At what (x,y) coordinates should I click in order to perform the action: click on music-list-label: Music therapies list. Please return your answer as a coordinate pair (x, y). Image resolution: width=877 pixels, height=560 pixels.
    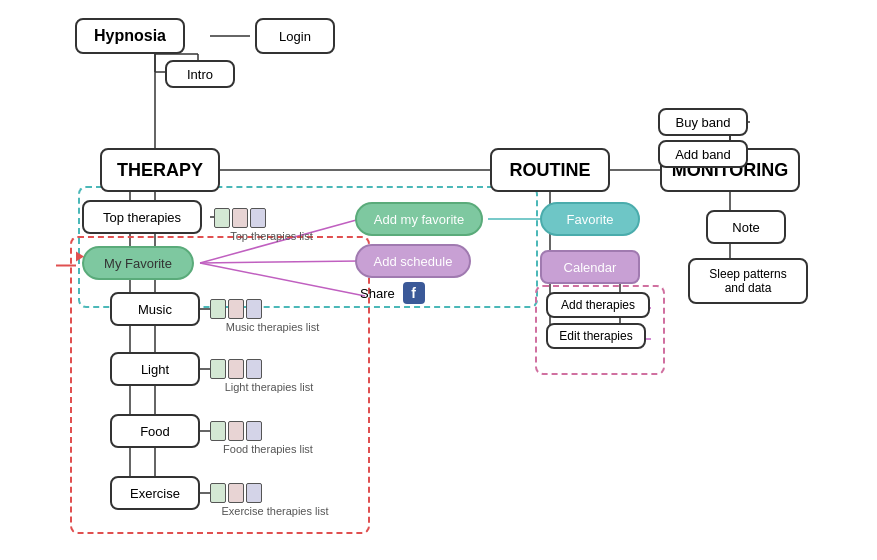
    Looking at the image, I should click on (272, 327).